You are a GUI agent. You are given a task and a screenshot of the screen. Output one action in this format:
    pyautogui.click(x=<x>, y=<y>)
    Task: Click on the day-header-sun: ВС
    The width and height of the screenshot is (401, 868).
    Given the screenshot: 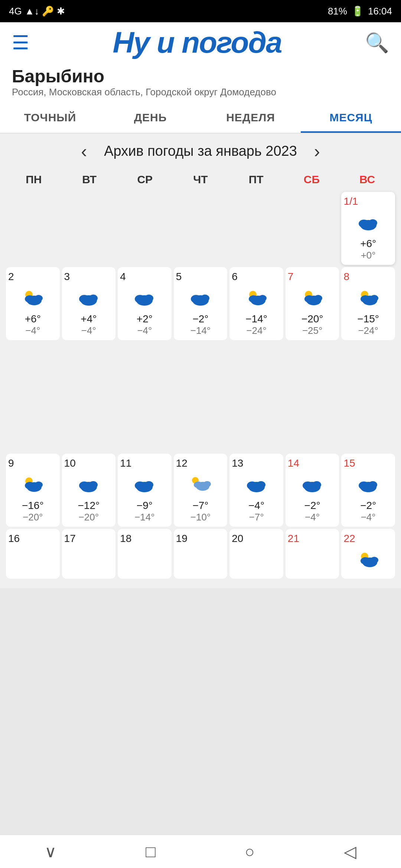 What is the action you would take?
    pyautogui.click(x=367, y=180)
    